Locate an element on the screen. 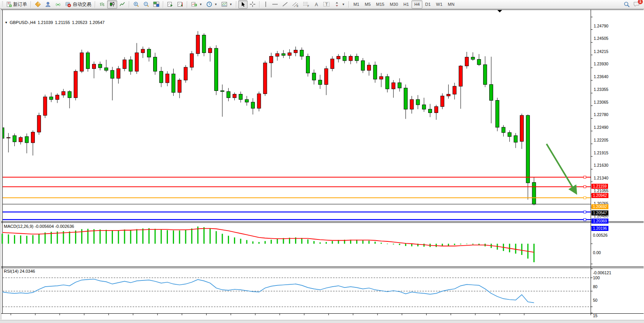 This screenshot has width=644, height=323. autotrade-button: 自动交易 is located at coordinates (78, 5).